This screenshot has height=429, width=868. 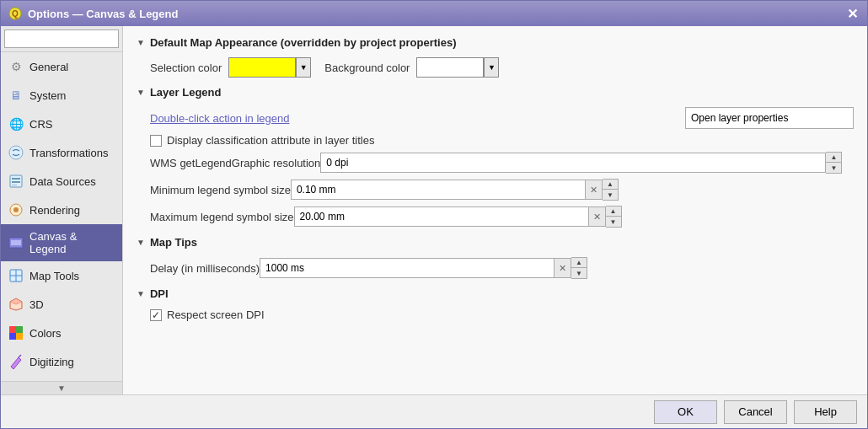 I want to click on collapse-arrow-map-tips: ▼, so click(x=141, y=243).